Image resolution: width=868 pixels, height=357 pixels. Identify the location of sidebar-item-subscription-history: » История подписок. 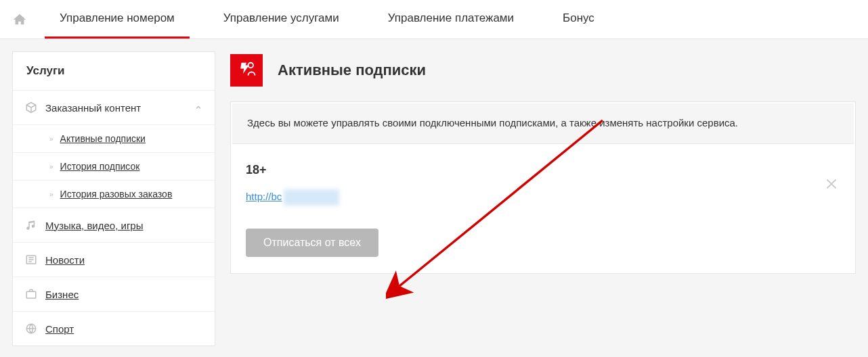
(114, 166).